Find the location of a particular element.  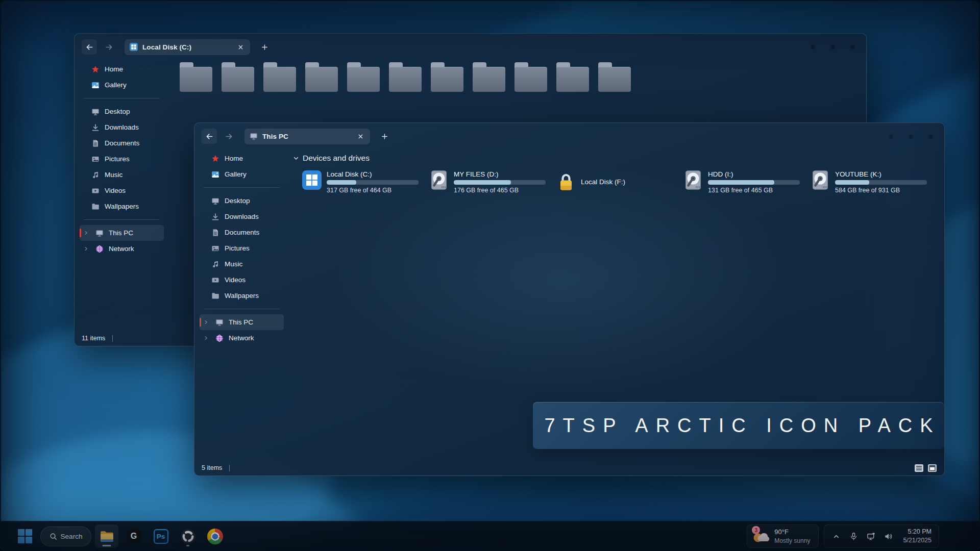

tray-overflow-button is located at coordinates (836, 536).